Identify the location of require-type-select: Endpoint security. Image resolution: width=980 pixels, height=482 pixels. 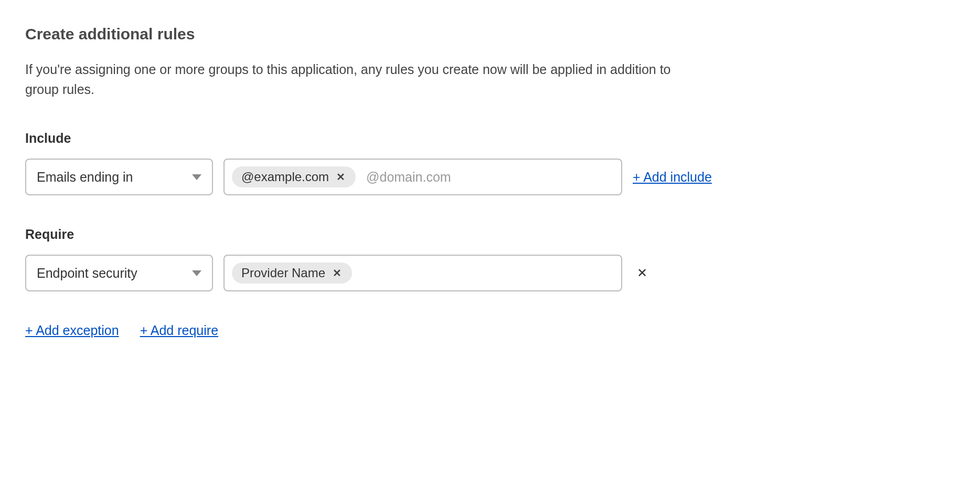
(119, 273).